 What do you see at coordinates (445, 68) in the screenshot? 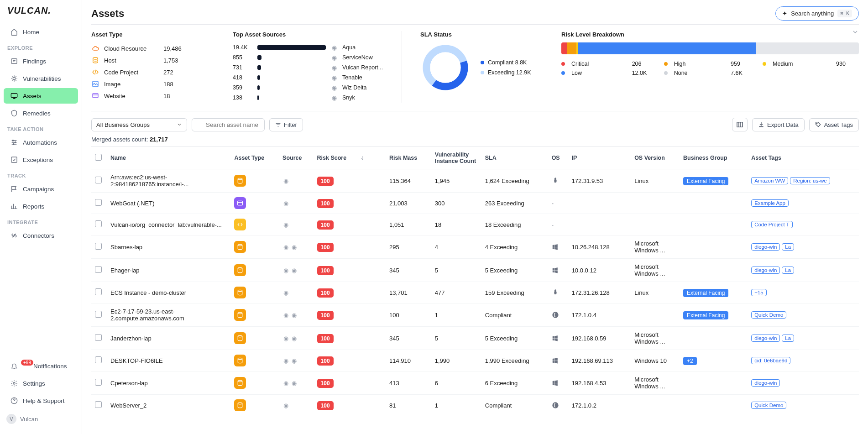
I see `donut-chart` at bounding box center [445, 68].